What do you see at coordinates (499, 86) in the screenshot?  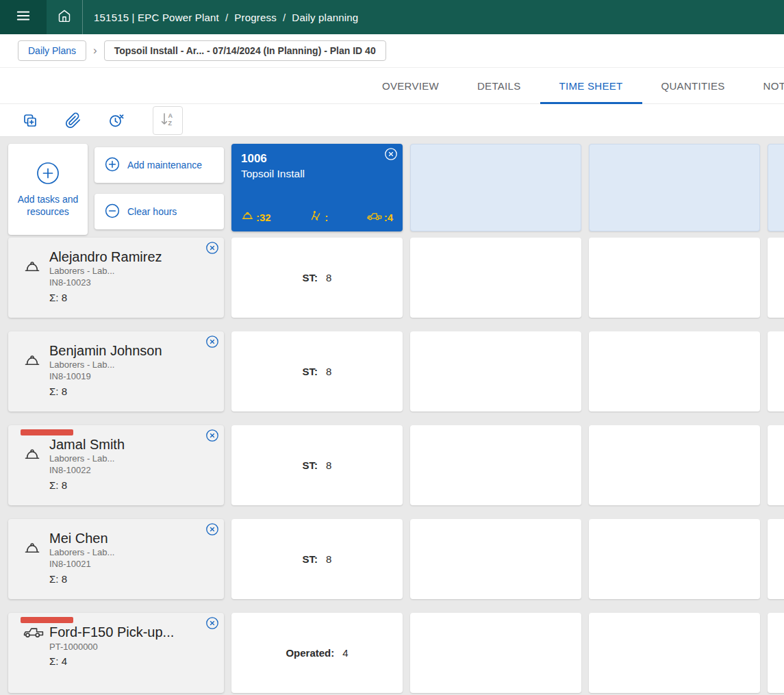 I see `tab-details: DETAILS` at bounding box center [499, 86].